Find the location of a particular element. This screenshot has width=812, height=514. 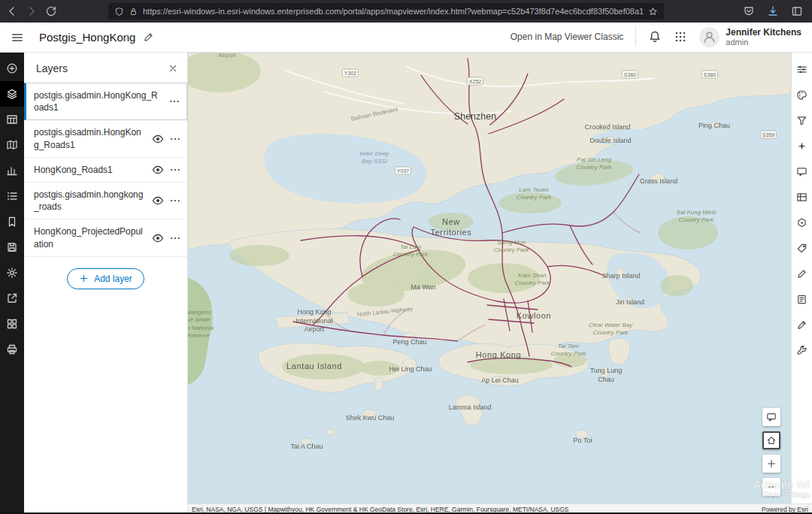

popups-icon is located at coordinates (801, 171).